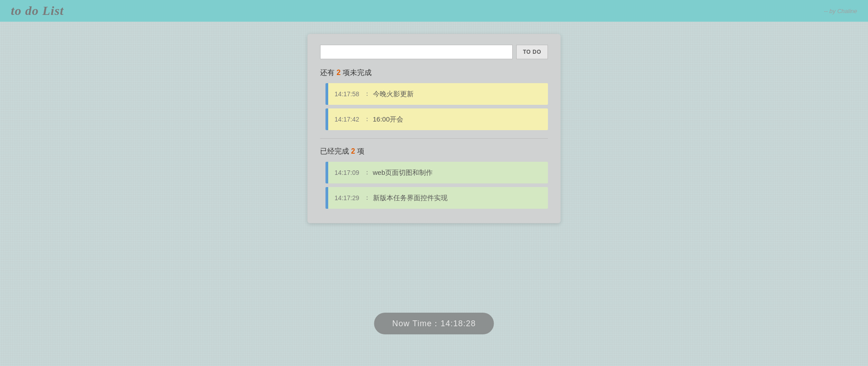  What do you see at coordinates (434, 152) in the screenshot?
I see `done-section-header: 已经完成 2 项` at bounding box center [434, 152].